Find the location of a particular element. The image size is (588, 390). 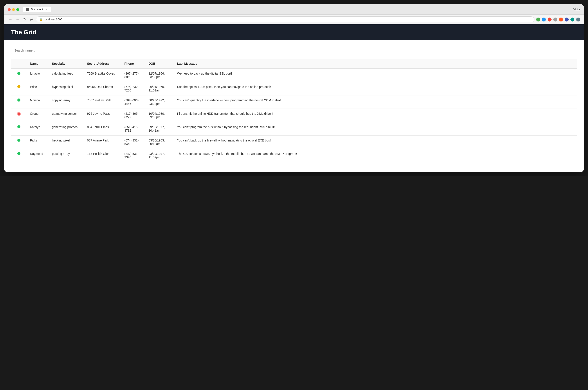

table-row: Rickyhacking pixel087 Ariane Park(674) 3… is located at coordinates (294, 142).